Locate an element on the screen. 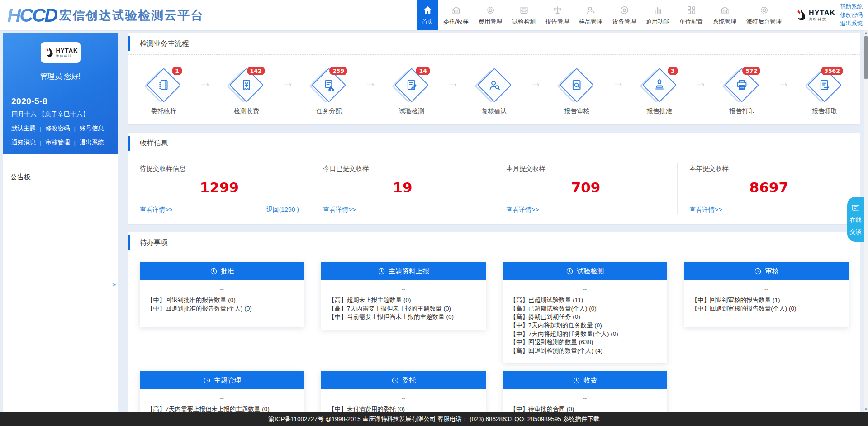 Image resolution: width=868 pixels, height=426 pixels. quick-links: 帮助系统修改密码退出系统 is located at coordinates (851, 15).